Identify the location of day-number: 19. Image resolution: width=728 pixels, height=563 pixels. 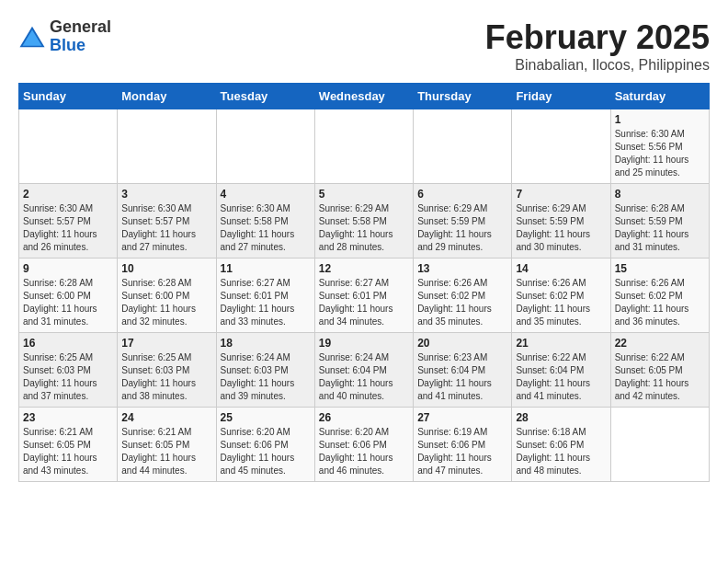
(364, 343).